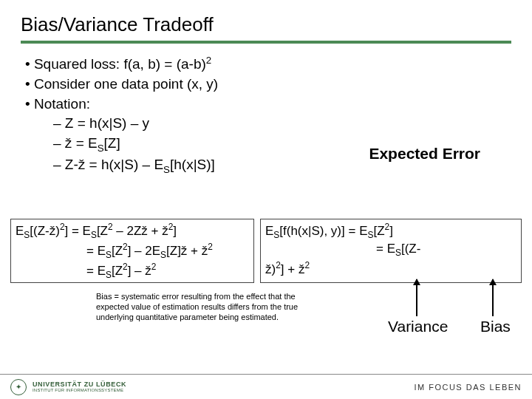 The image size is (532, 399). What do you see at coordinates (493, 298) in the screenshot?
I see `arrow-bias-icon` at bounding box center [493, 298].